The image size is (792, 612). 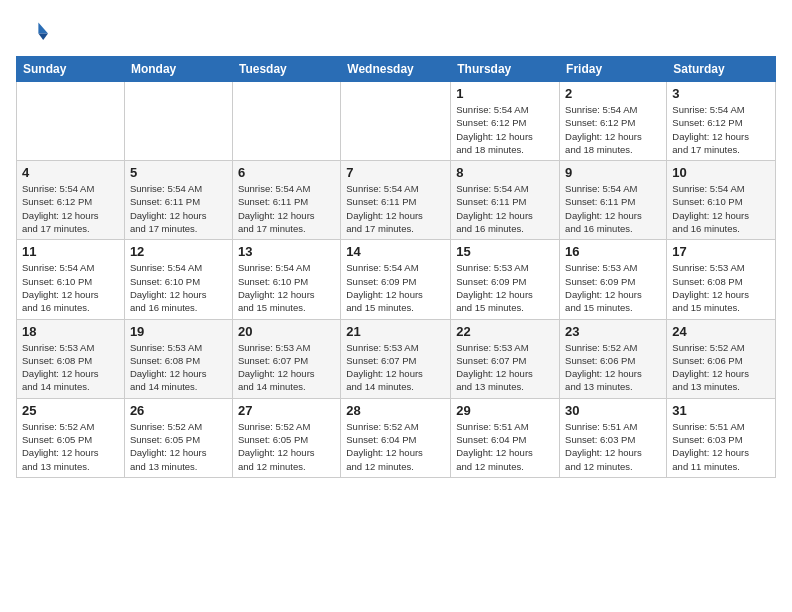 What do you see at coordinates (178, 280) in the screenshot?
I see `calendar-cell: 12Sunrise: 5:54 AM Sunset: 6:10 PM Dayli…` at bounding box center [178, 280].